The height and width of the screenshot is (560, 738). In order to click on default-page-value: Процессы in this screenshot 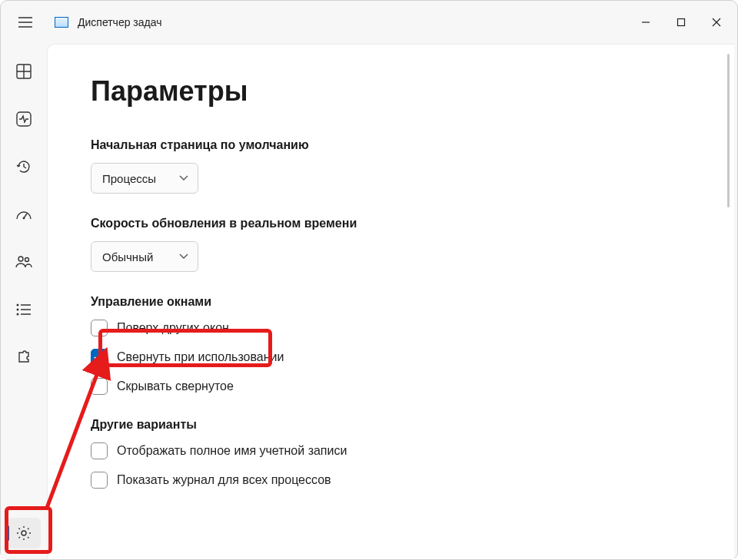, I will do `click(129, 178)`.